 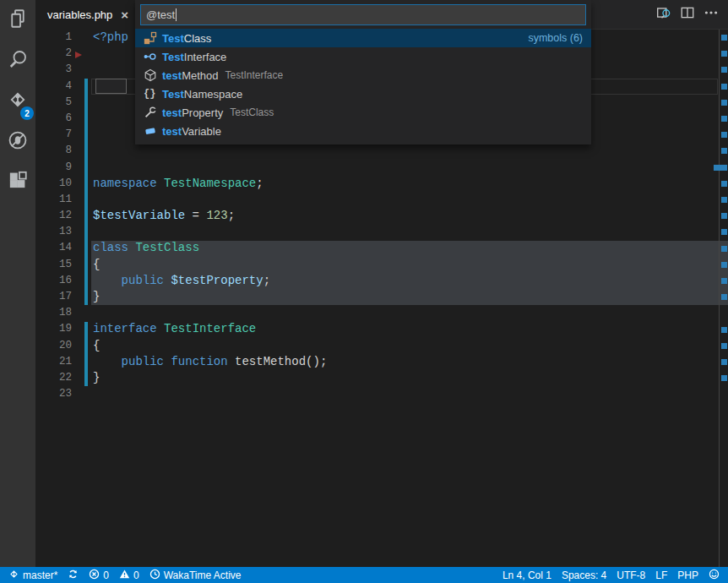 What do you see at coordinates (382, 330) in the screenshot?
I see `code-line-19: 19interface TestInterface` at bounding box center [382, 330].